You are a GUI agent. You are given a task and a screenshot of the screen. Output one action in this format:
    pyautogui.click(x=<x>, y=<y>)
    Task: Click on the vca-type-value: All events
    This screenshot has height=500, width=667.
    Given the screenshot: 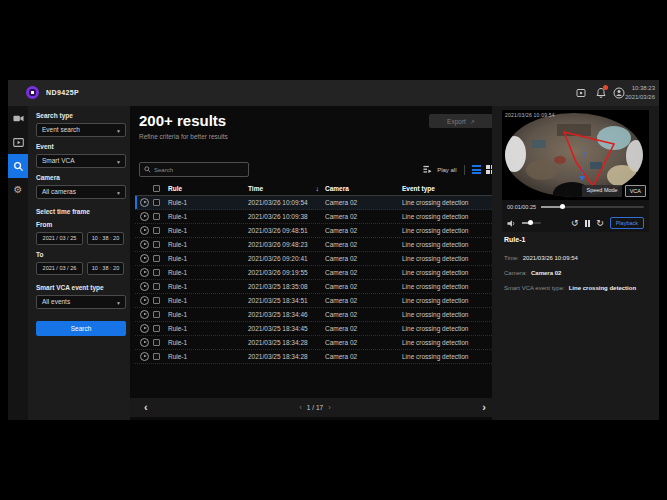 What is the action you would take?
    pyautogui.click(x=56, y=302)
    